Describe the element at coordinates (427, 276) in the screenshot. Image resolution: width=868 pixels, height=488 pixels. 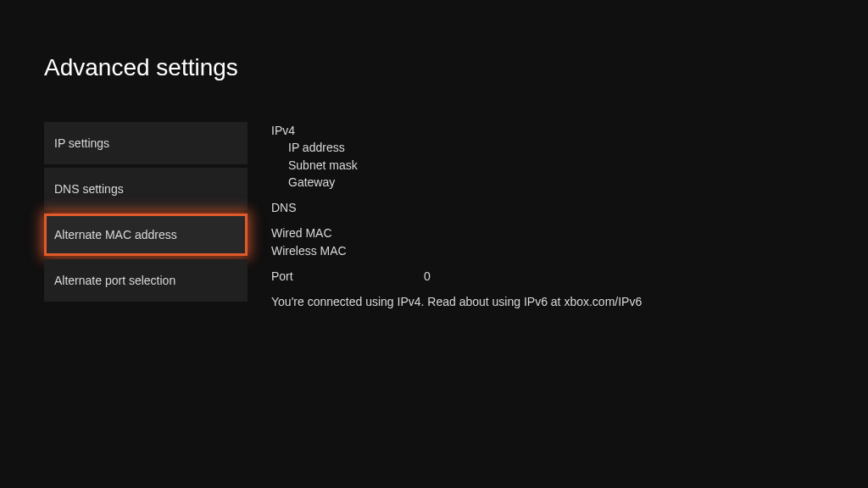
I see `port-value: 0` at that location.